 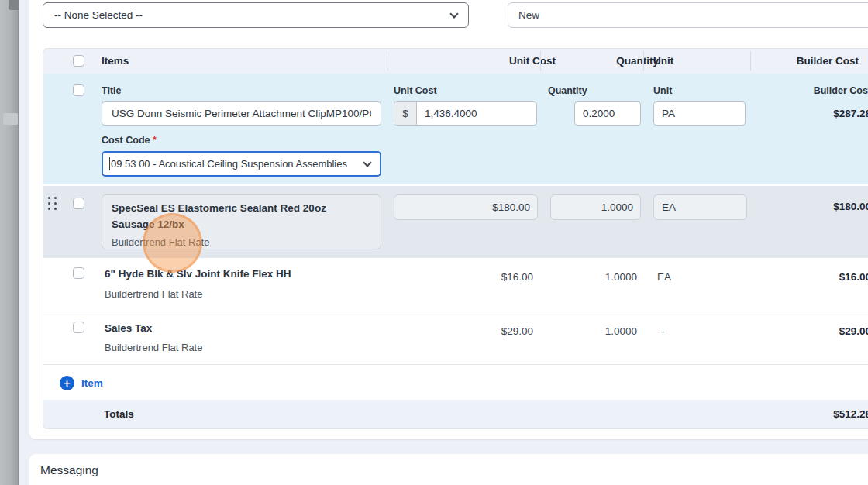 What do you see at coordinates (119, 414) in the screenshot?
I see `totals-label: Totals` at bounding box center [119, 414].